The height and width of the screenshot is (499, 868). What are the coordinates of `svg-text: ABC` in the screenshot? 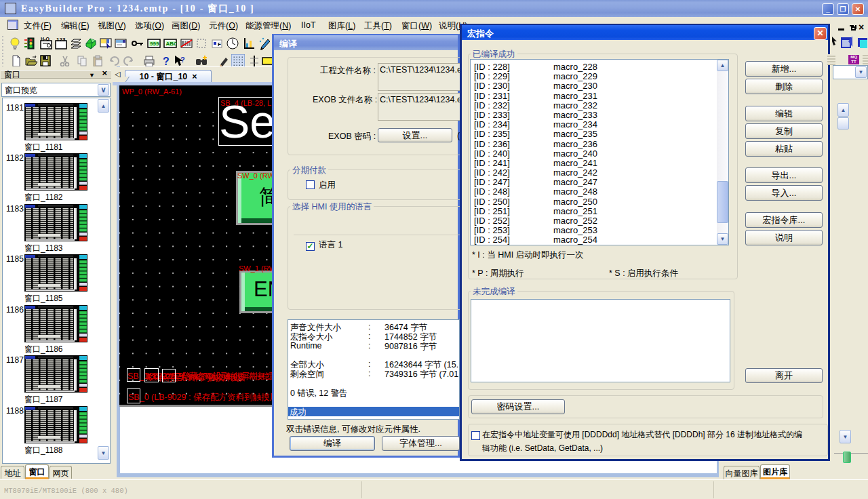 It's located at (172, 43).